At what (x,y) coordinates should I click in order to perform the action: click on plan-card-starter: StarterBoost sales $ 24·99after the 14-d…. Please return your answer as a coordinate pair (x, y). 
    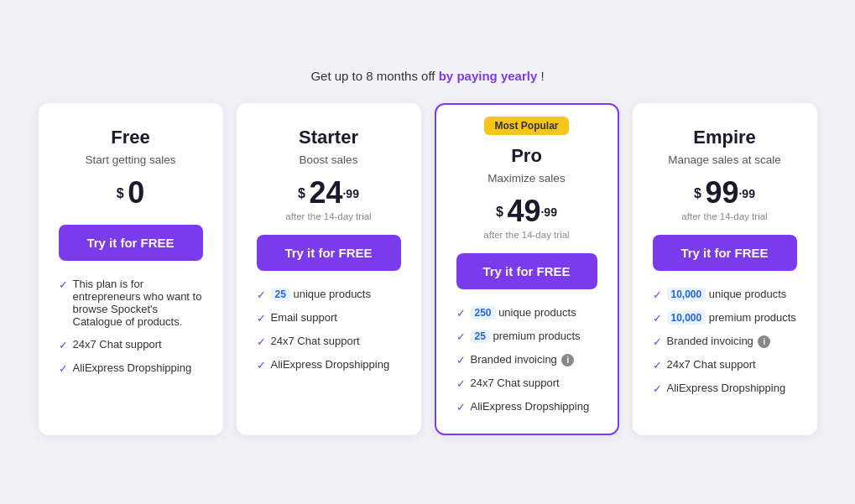
    Looking at the image, I should click on (329, 269).